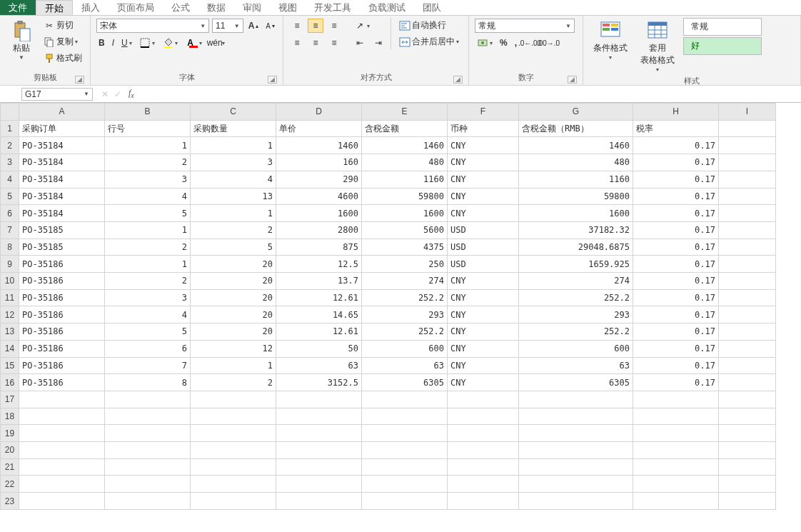 The width and height of the screenshot is (801, 532). I want to click on font-size-select: 11▼, so click(228, 26).